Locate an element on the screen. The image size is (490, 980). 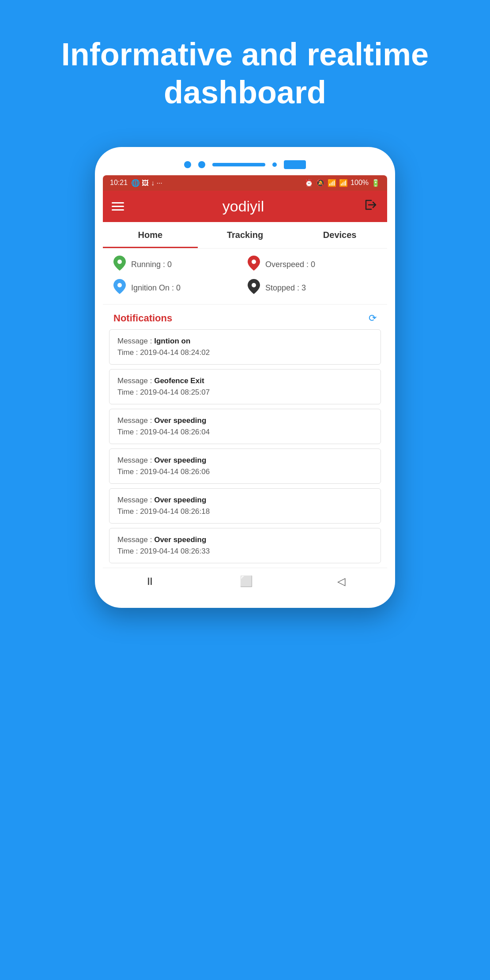
running-pin-icon is located at coordinates (120, 265).